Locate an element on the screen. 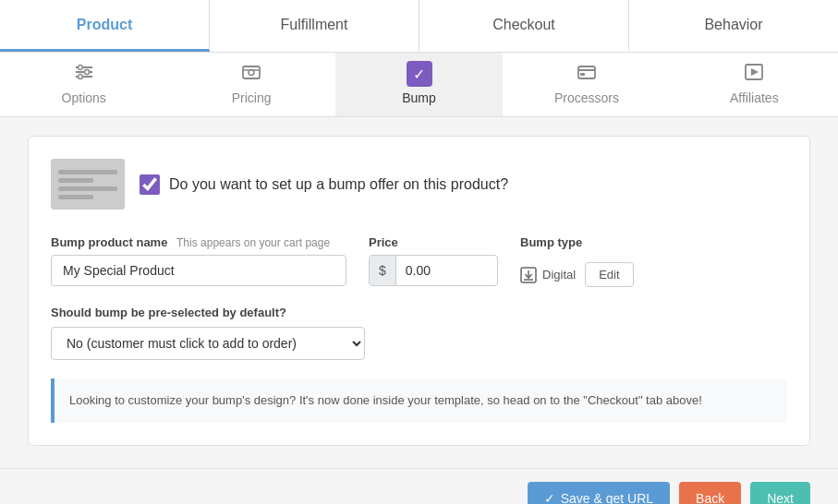 The width and height of the screenshot is (838, 504). price-input is located at coordinates (433, 270).